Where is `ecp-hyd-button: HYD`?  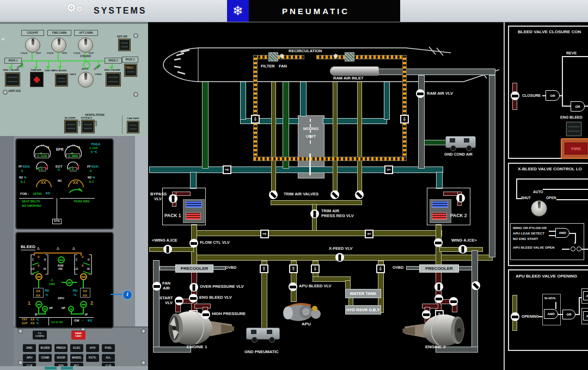 ecp-hyd-button: HYD is located at coordinates (93, 348).